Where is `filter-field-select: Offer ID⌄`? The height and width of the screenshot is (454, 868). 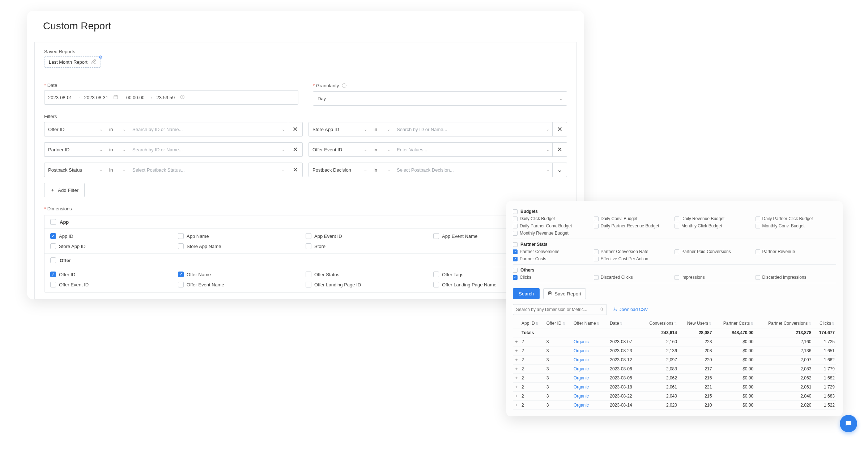 filter-field-select: Offer ID⌄ is located at coordinates (75, 129).